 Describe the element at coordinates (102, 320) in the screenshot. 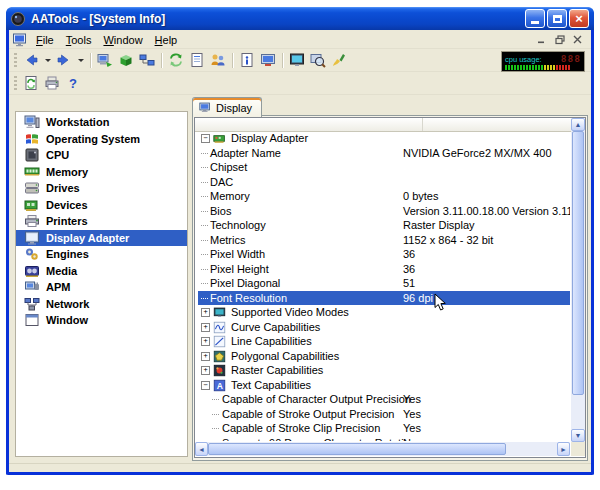

I see `sidebar-item-window: Window` at that location.